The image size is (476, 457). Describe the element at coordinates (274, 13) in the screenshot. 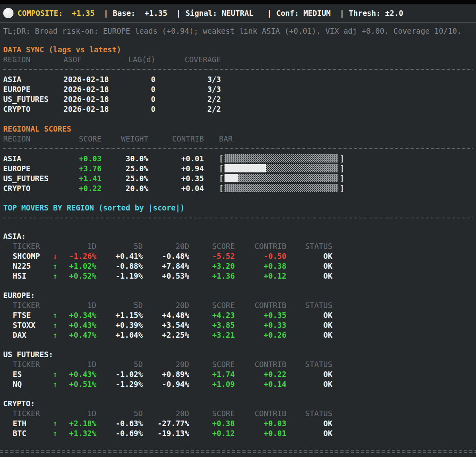

I see `conf-label` at that location.